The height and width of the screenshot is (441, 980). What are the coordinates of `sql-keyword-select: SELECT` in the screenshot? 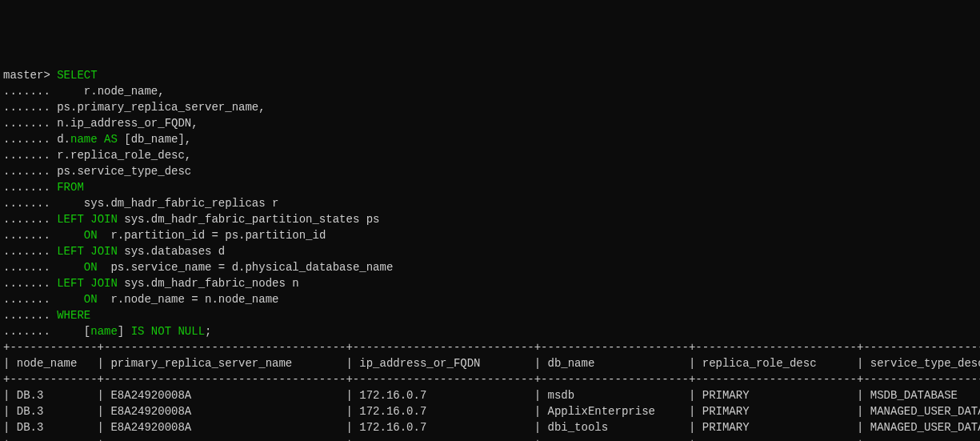 It's located at (77, 75).